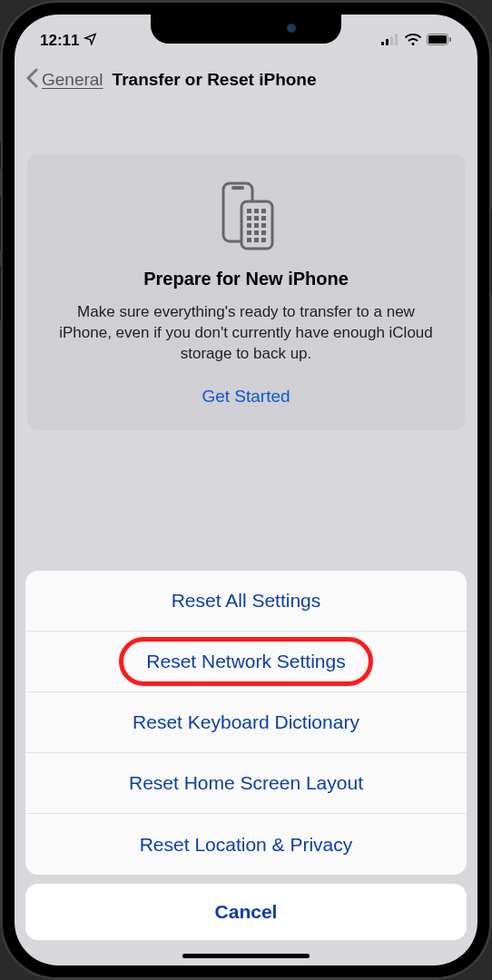 This screenshot has height=980, width=492. I want to click on status-time: 12:11, so click(60, 41).